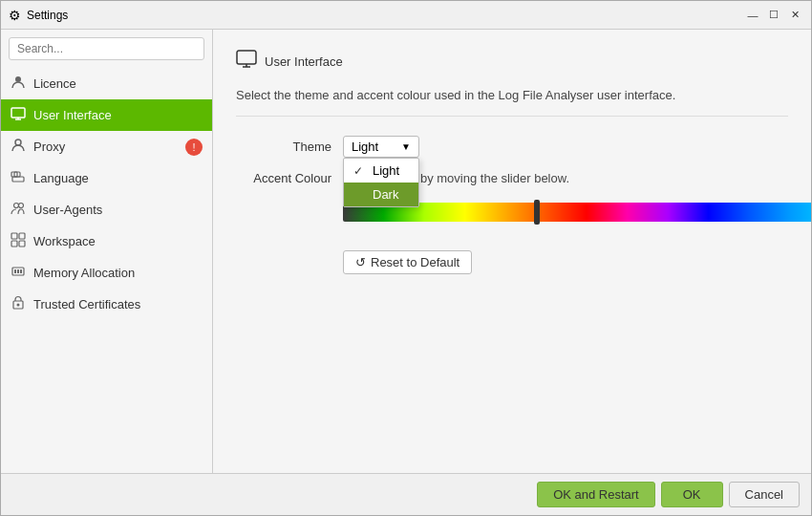  Describe the element at coordinates (107, 115) in the screenshot. I see `sidebar-item-user-interface: User Interface` at that location.